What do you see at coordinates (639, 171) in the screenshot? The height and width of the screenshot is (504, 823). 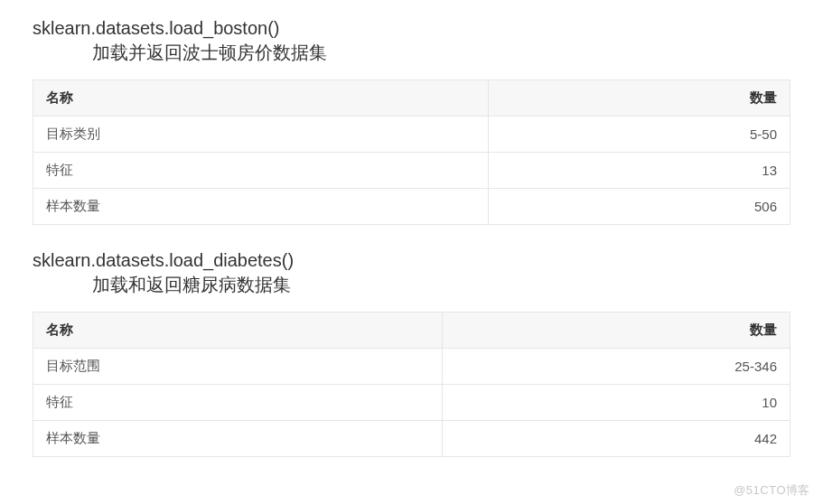 I see `cell-value: 13` at bounding box center [639, 171].